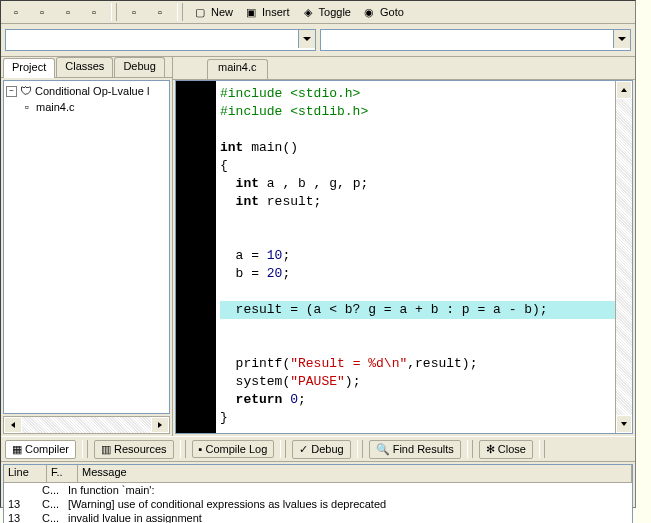  What do you see at coordinates (68, 12) in the screenshot?
I see `win-max-icon-glyph: ▫` at bounding box center [68, 12].